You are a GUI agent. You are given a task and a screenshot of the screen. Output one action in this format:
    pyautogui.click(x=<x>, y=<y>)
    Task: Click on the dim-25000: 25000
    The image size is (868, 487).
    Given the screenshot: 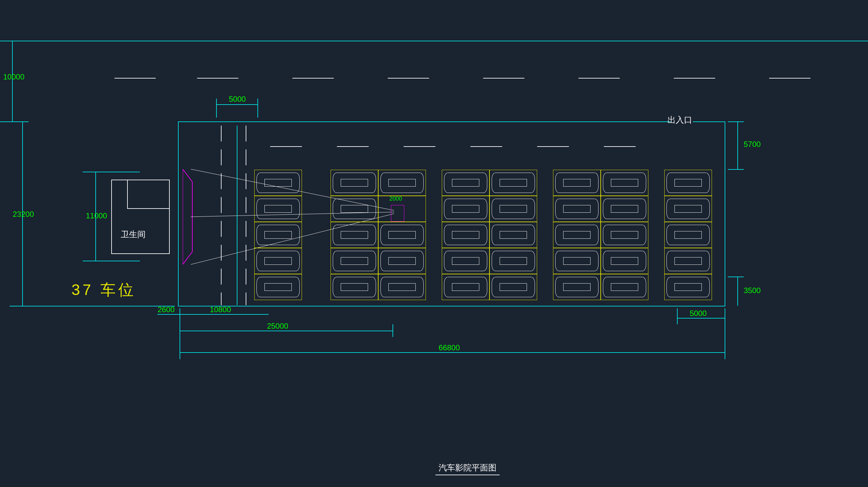 What is the action you would take?
    pyautogui.click(x=278, y=326)
    